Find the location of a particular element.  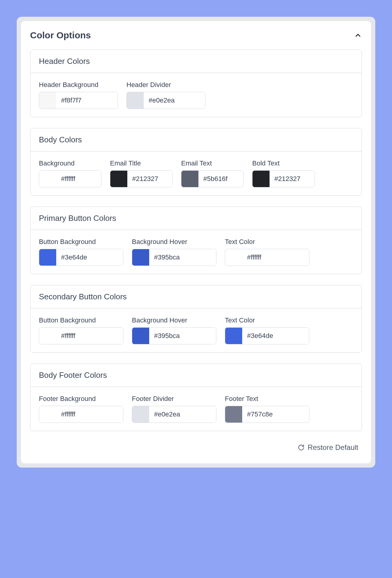

field-label: Email Title is located at coordinates (141, 163).